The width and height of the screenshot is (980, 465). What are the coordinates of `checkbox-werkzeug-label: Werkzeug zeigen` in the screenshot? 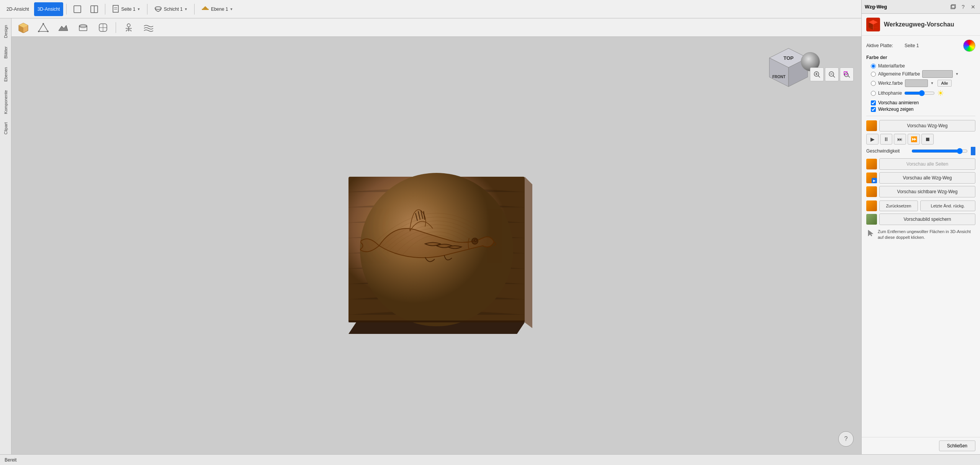 It's located at (896, 109).